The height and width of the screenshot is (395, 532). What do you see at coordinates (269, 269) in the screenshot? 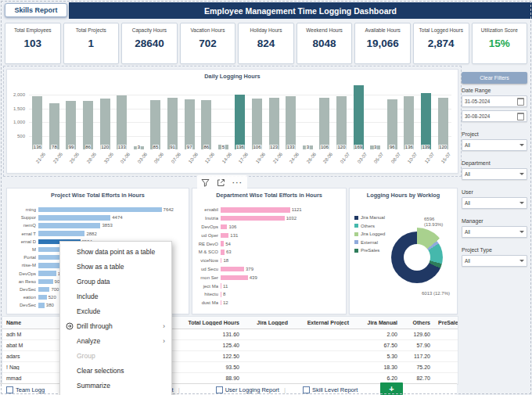
I see `bar-row-ud-secu: ud Secu379` at bounding box center [269, 269].